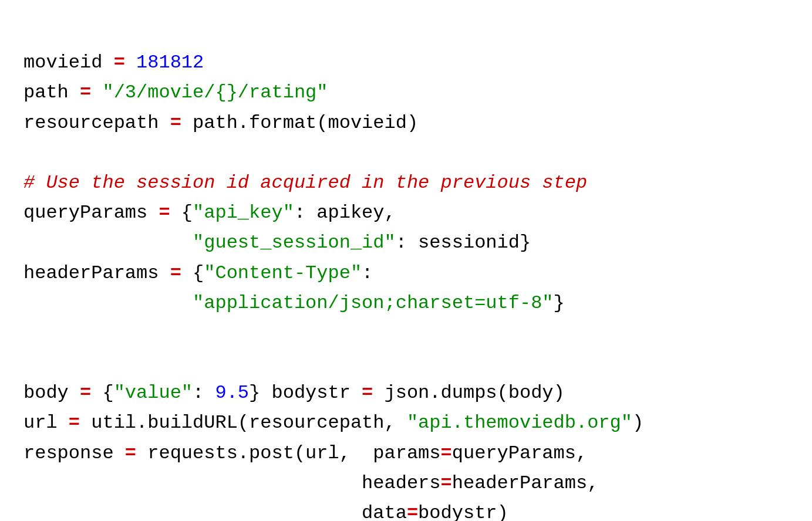 This screenshot has width=812, height=521. Describe the element at coordinates (288, 453) in the screenshot. I see `code-token: requests.post(url, params` at that location.